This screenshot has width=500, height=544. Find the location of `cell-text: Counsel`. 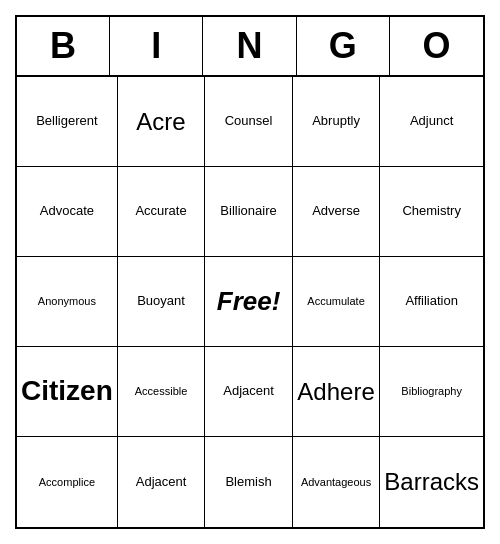

cell-text: Counsel is located at coordinates (249, 122).